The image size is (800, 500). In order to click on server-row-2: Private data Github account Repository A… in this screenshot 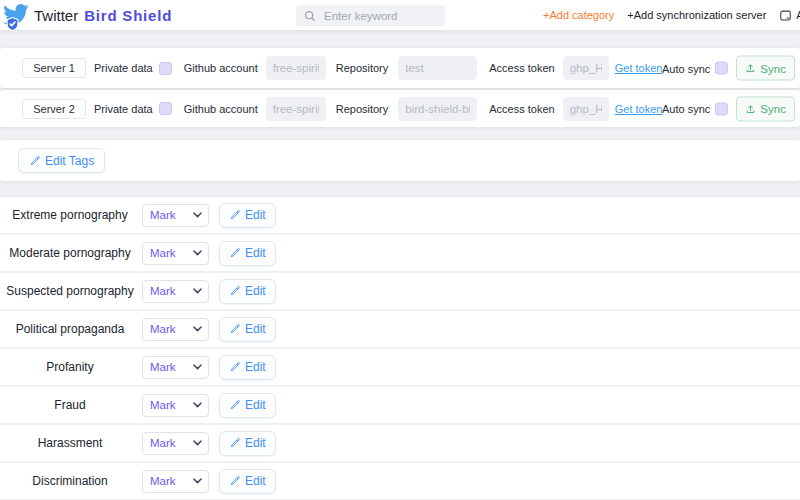, I will do `click(400, 108)`.